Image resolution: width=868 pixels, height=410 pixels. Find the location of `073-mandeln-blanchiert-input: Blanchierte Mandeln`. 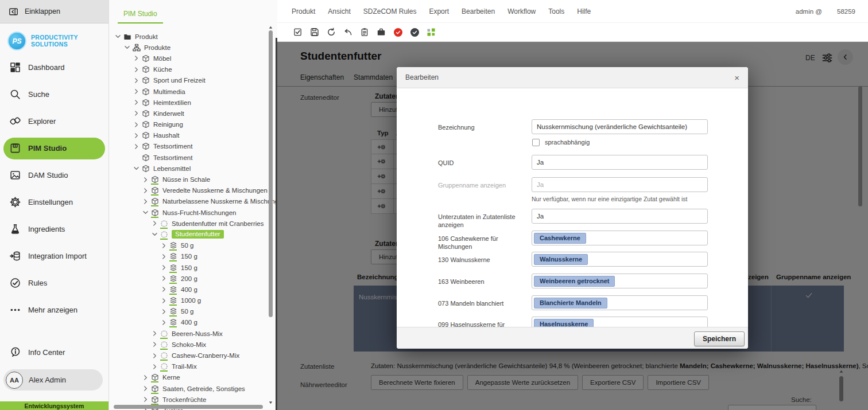

073-mandeln-blanchiert-input: Blanchierte Mandeln is located at coordinates (620, 303).